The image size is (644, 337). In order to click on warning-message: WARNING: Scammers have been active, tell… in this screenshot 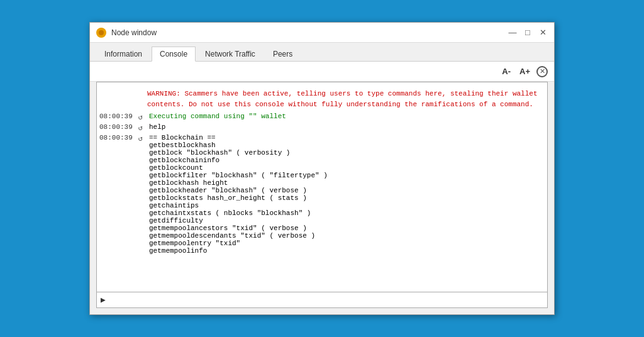, I will do `click(322, 99)`.